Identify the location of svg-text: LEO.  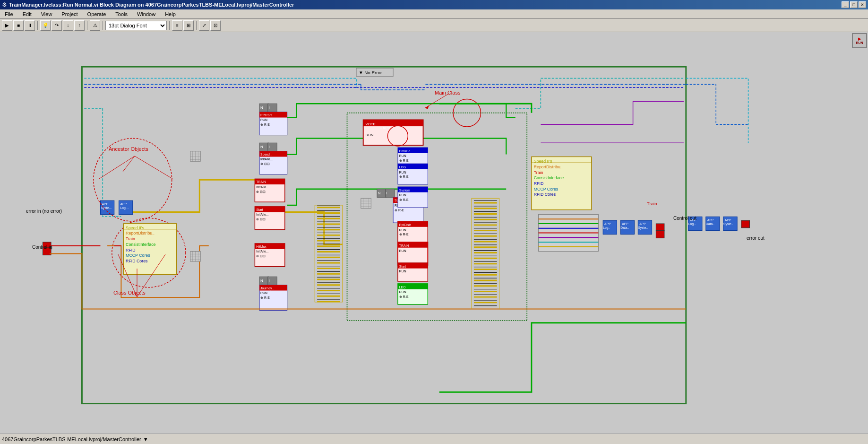
(403, 287).